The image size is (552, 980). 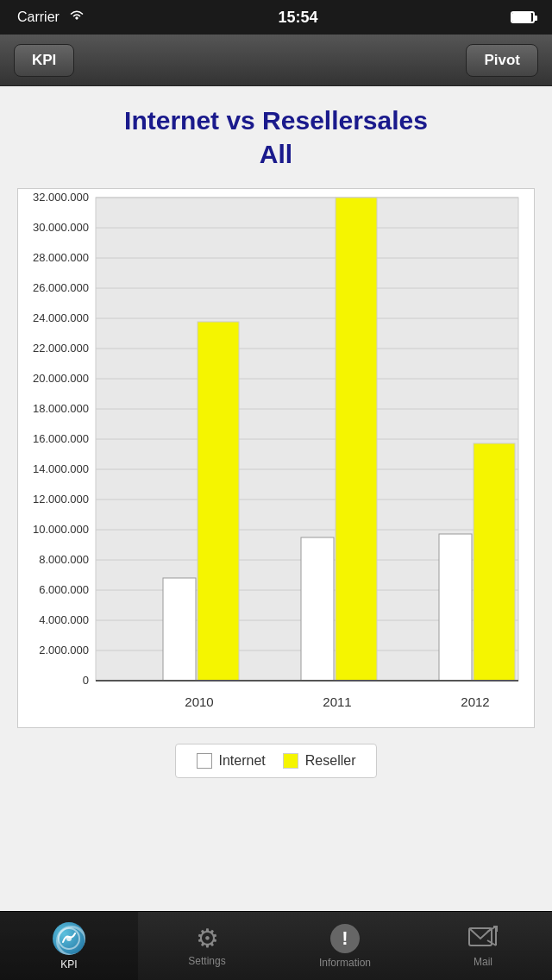 I want to click on legend-box-internet, so click(x=204, y=761).